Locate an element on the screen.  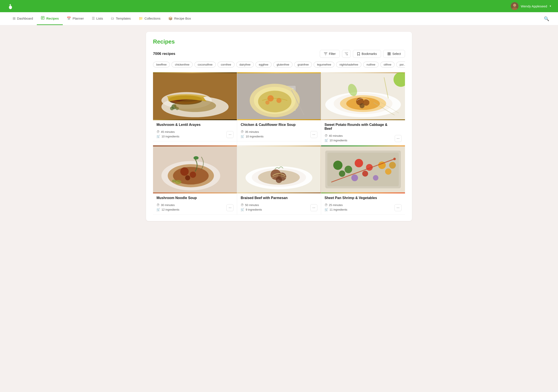
recipe-card-3: Sweet Potato Rounds with Cabbage & Beef … is located at coordinates (363, 109).